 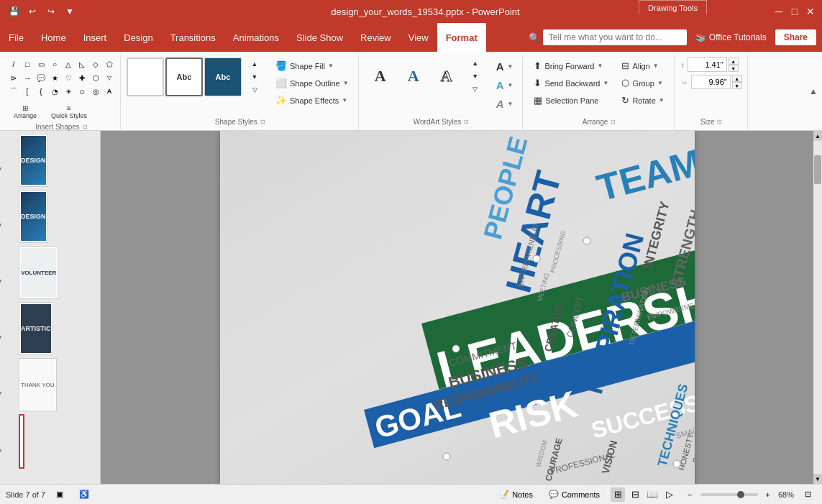 I want to click on shape-oval: ○, so click(x=55, y=64).